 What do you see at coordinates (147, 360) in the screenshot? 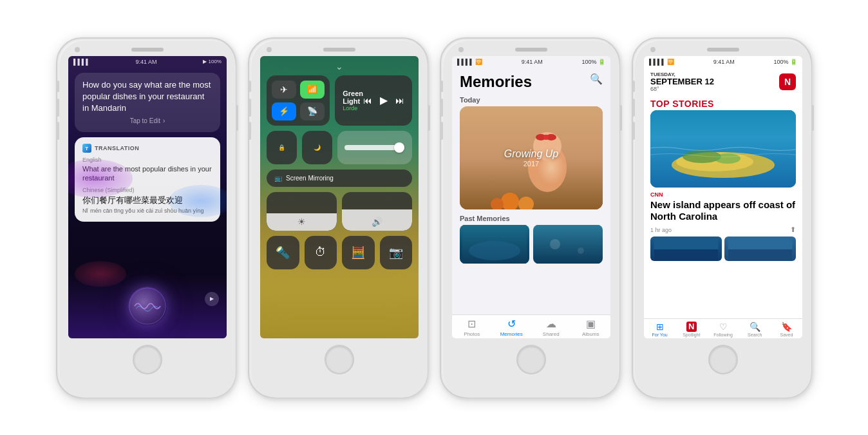
I see `home-button` at bounding box center [147, 360].